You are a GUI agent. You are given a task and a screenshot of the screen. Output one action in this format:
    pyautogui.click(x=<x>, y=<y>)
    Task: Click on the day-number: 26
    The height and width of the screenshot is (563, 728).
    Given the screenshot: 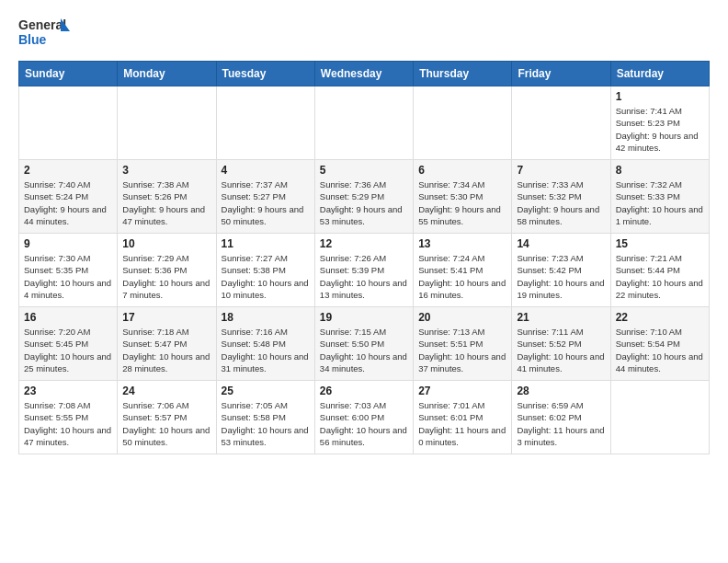 What is the action you would take?
    pyautogui.click(x=364, y=391)
    